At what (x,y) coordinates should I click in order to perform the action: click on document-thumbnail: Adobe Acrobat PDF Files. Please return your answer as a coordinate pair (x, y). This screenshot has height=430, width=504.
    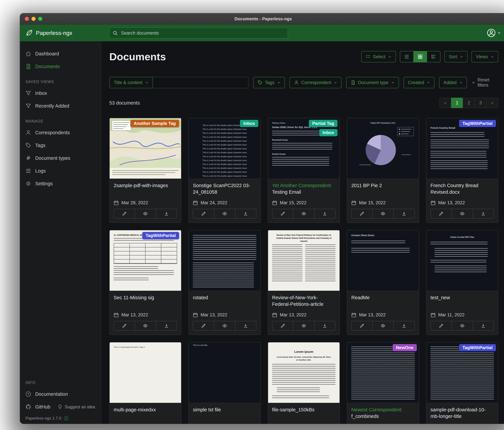
    Looking at the image, I should click on (462, 261).